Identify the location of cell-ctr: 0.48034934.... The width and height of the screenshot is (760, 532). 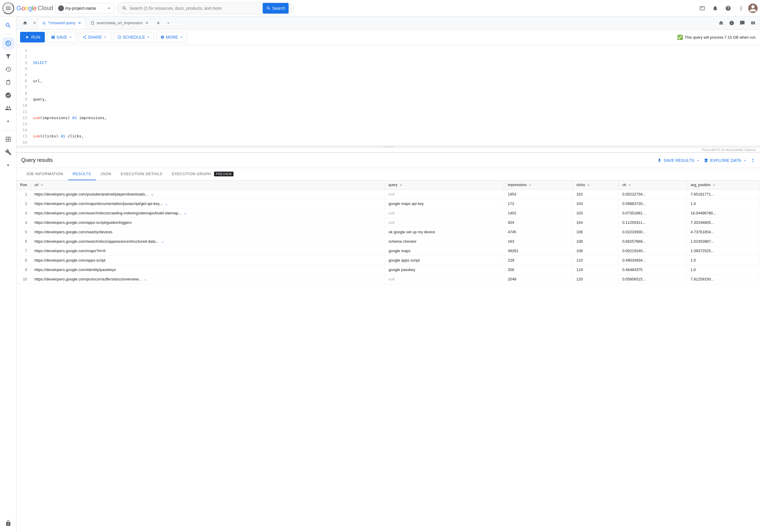
(653, 260).